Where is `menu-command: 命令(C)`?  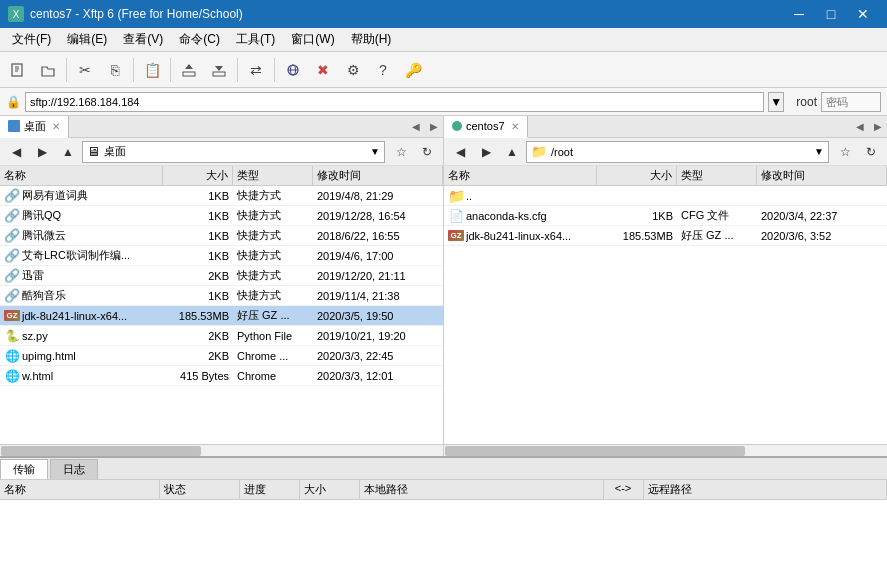
menu-command: 命令(C) is located at coordinates (200, 40).